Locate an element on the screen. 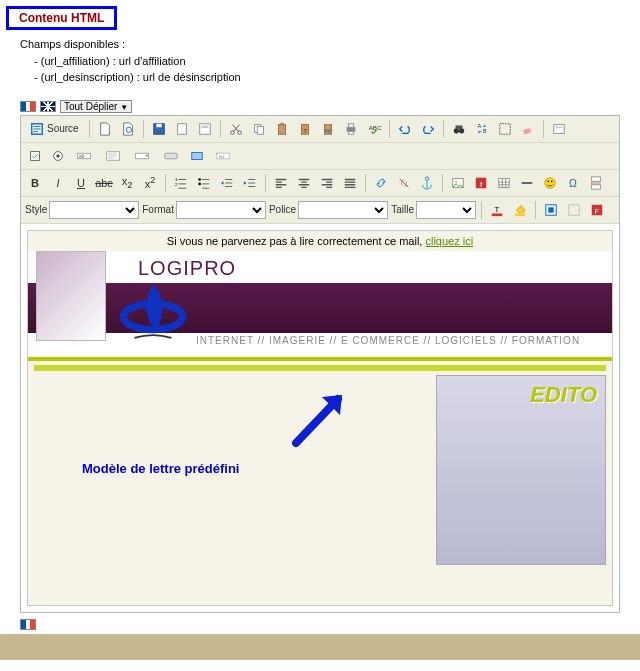 This screenshot has height=671, width=640. mail-topbar-link: cliquez ici is located at coordinates (449, 241).